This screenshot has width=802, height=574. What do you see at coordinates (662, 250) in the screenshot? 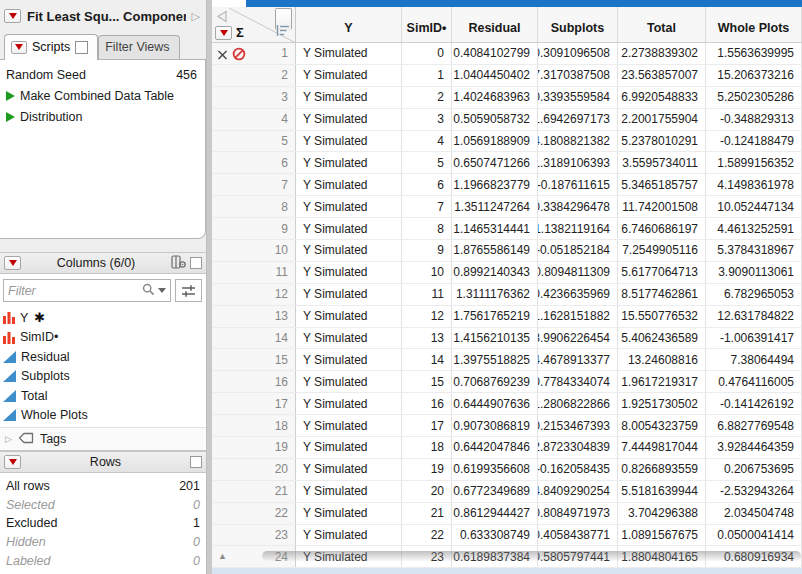
I see `cell-total: 7.2549905116` at bounding box center [662, 250].